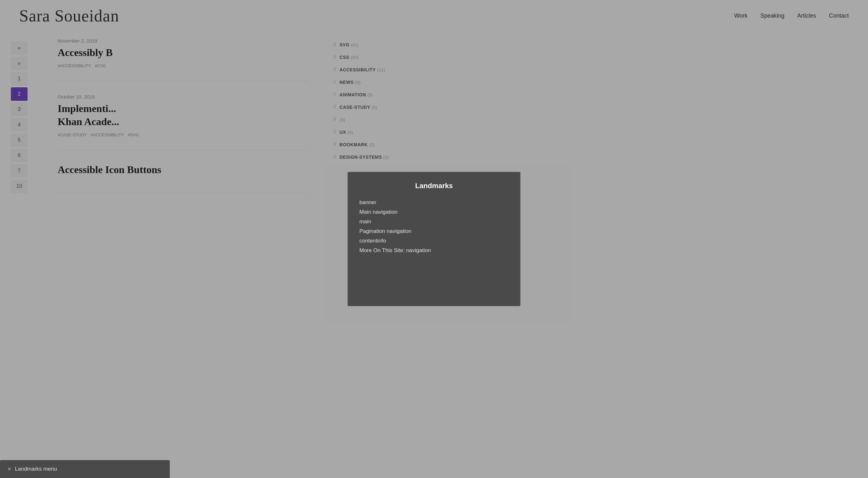 The height and width of the screenshot is (478, 868). I want to click on landmarks-title: Landmarks, so click(434, 186).